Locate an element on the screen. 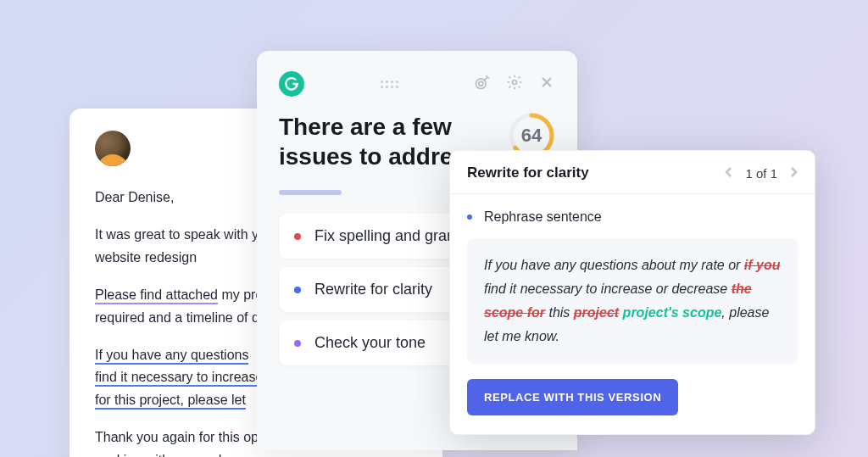 The width and height of the screenshot is (868, 457). panel-header is located at coordinates (417, 84).